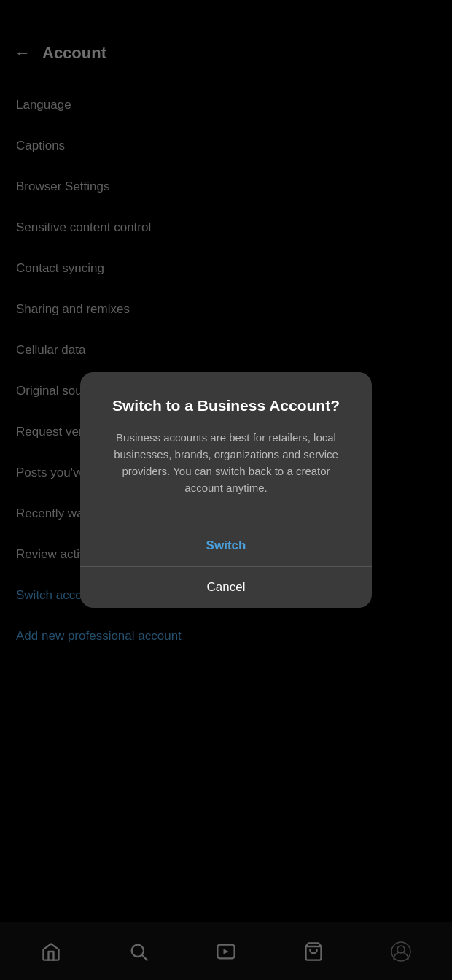  I want to click on modal-description: Business accounts are best for retailers…, so click(226, 463).